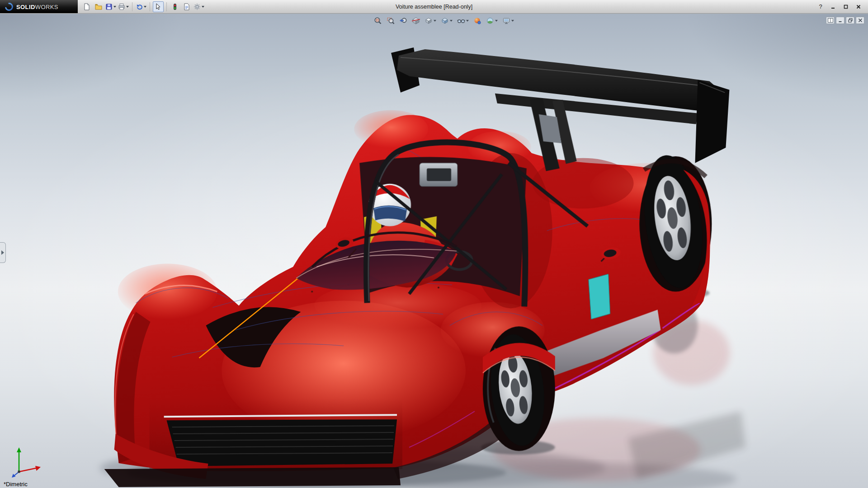 The width and height of the screenshot is (868, 488). I want to click on undo-button, so click(141, 7).